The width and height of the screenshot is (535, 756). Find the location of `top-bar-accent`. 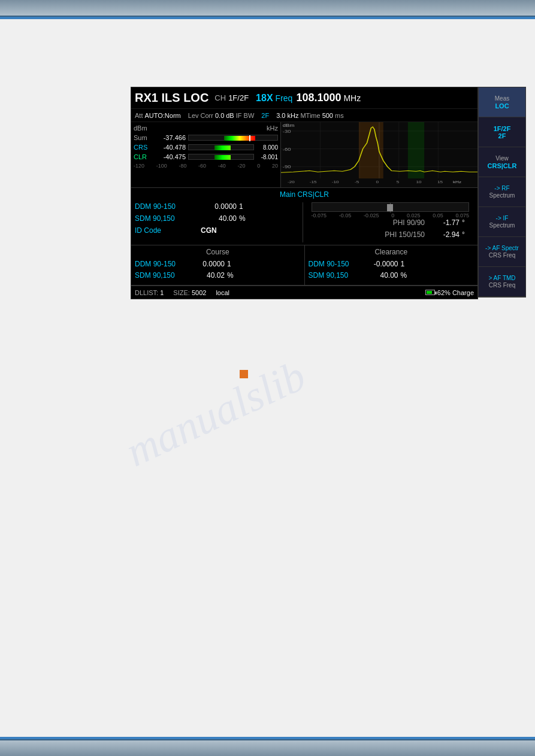

top-bar-accent is located at coordinates (267, 18).